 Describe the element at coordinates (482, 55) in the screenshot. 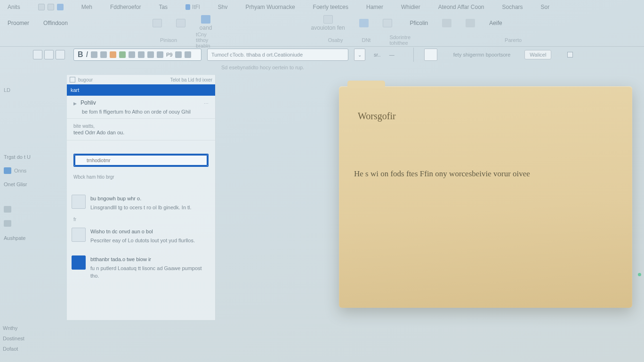

I see `toolbar-label: fety shigermn bpoortsore` at that location.